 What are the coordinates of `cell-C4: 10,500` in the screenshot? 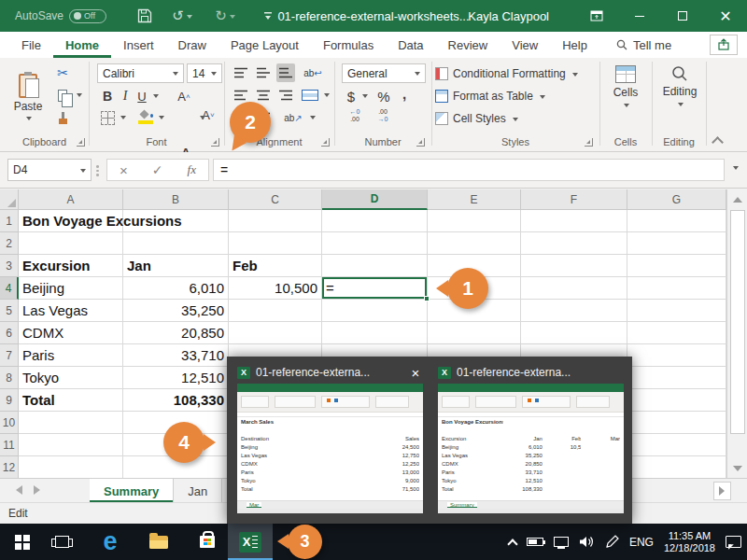 It's located at (275, 288).